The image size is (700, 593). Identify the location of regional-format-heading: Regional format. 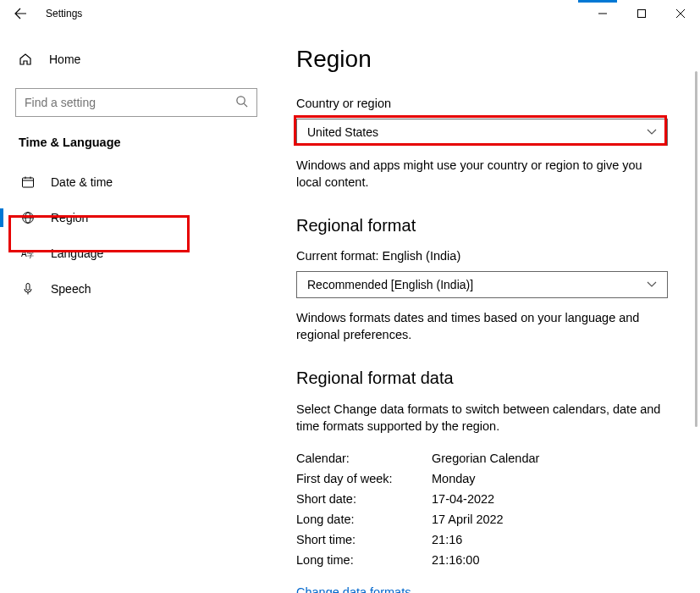
(482, 225).